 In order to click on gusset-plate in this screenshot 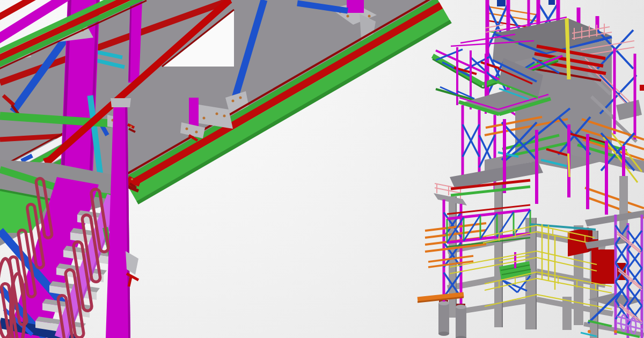, I will do `click(121, 103)`.